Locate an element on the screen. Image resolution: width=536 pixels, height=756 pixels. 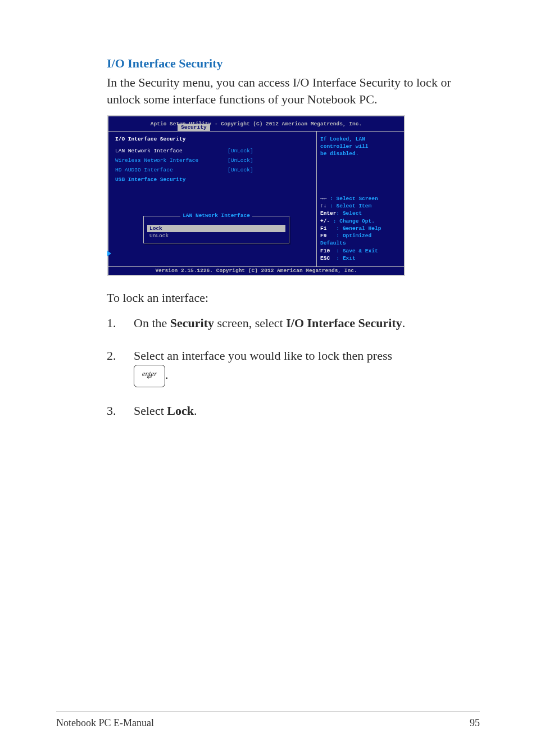
bios-row-hdaudio: HD AUDIO Interface [UnLock] is located at coordinates (214, 170).